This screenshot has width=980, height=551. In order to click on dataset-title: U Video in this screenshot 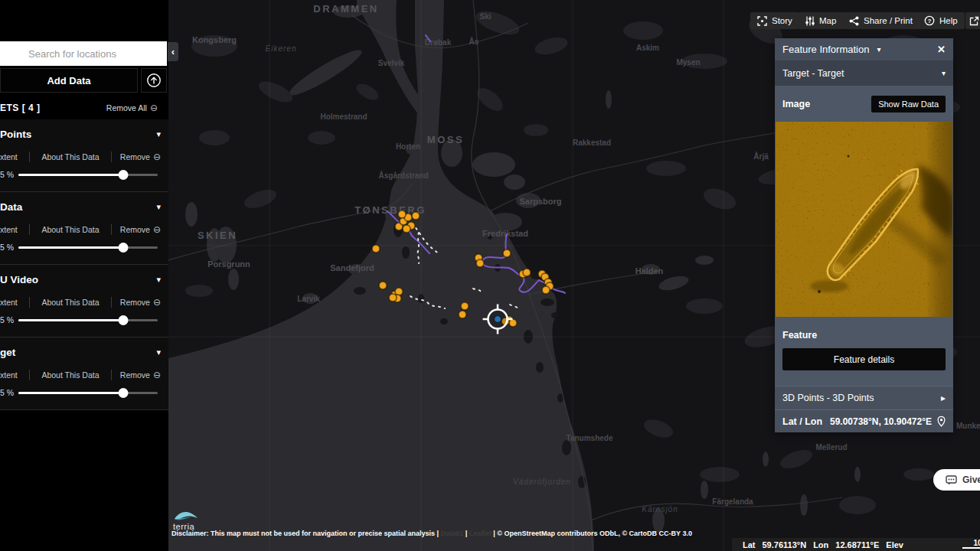, I will do `click(19, 280)`.